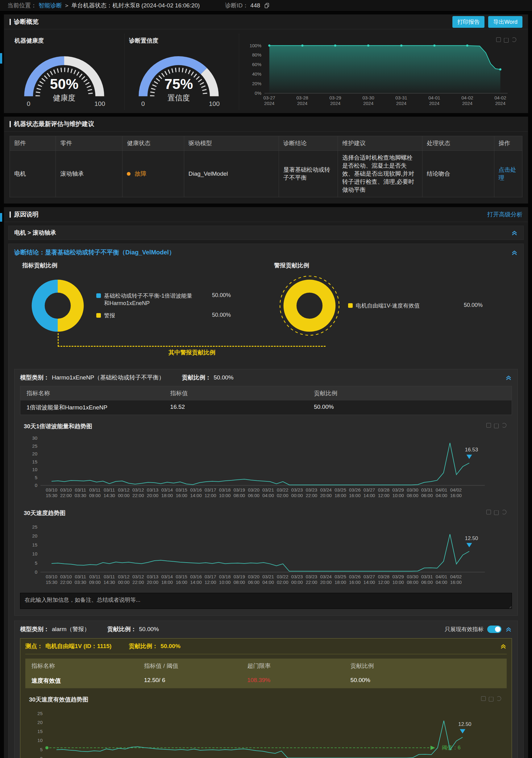  Describe the element at coordinates (80, 490) in the screenshot. I see `svg-text: 03/11` at that location.